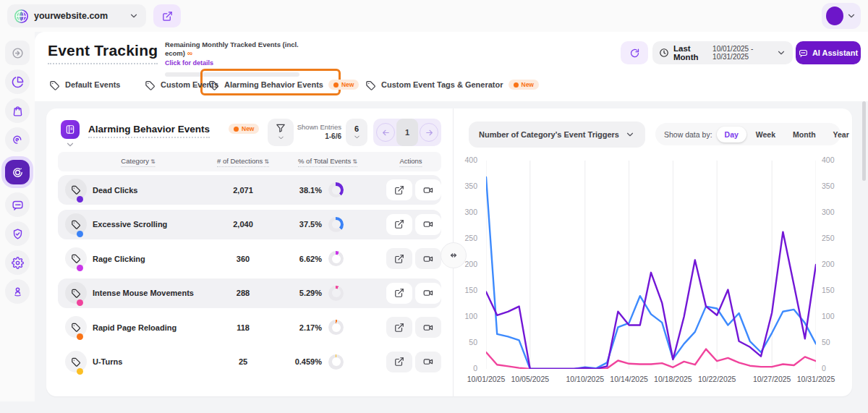  What do you see at coordinates (765, 135) in the screenshot?
I see `period-segment-week: Week` at bounding box center [765, 135].